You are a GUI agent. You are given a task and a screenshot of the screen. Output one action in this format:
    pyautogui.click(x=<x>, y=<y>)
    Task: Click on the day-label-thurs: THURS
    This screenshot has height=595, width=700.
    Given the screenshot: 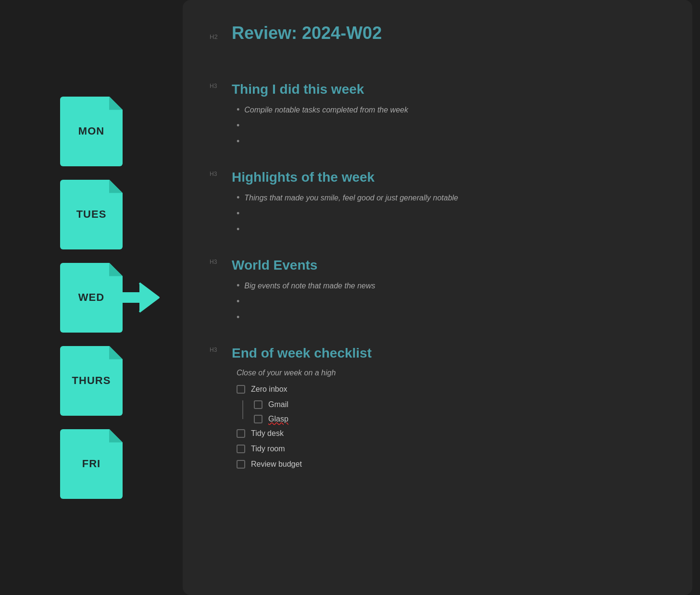 What is the action you would take?
    pyautogui.click(x=91, y=381)
    